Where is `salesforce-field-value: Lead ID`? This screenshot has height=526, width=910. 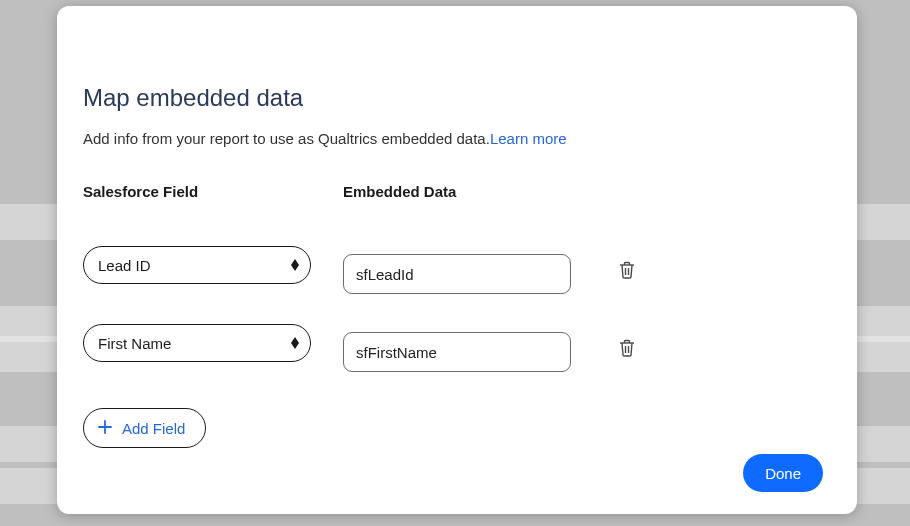
salesforce-field-value: Lead ID is located at coordinates (124, 266).